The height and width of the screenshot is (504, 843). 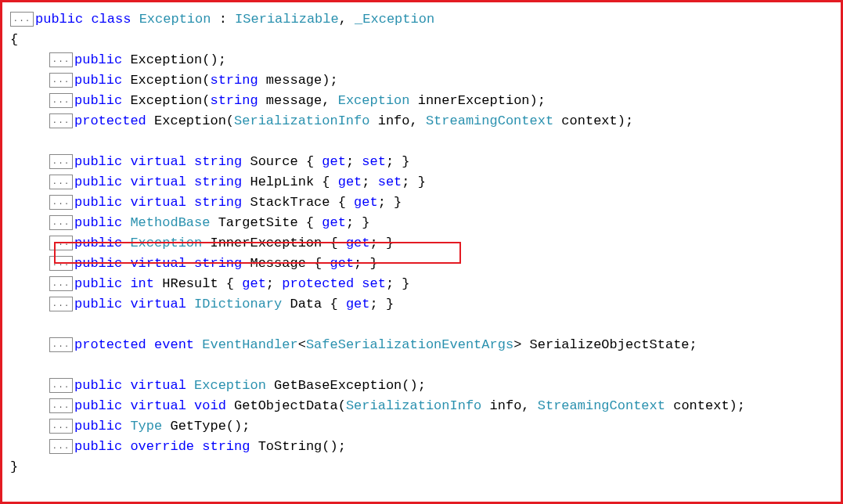 I want to click on code-line: {, so click(x=421, y=39).